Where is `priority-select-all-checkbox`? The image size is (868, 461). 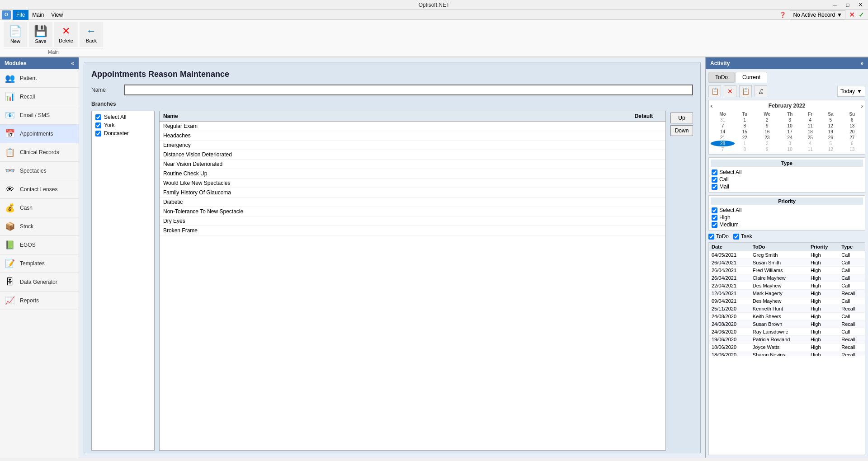
priority-select-all-checkbox is located at coordinates (714, 211).